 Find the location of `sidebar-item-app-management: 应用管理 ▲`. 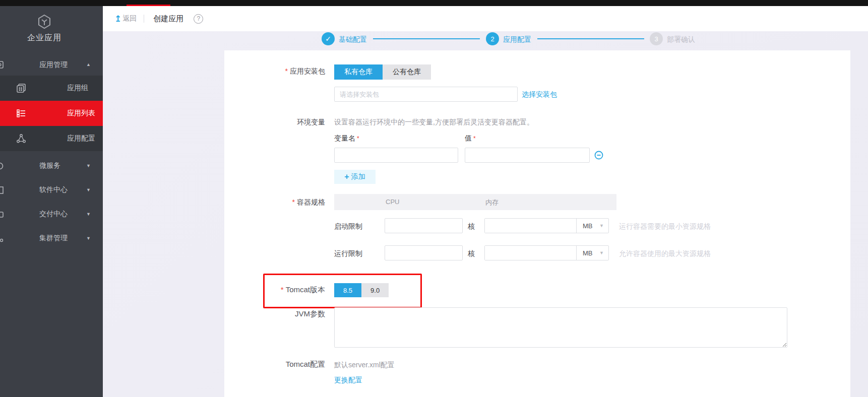

sidebar-item-app-management: 应用管理 ▲ is located at coordinates (51, 64).